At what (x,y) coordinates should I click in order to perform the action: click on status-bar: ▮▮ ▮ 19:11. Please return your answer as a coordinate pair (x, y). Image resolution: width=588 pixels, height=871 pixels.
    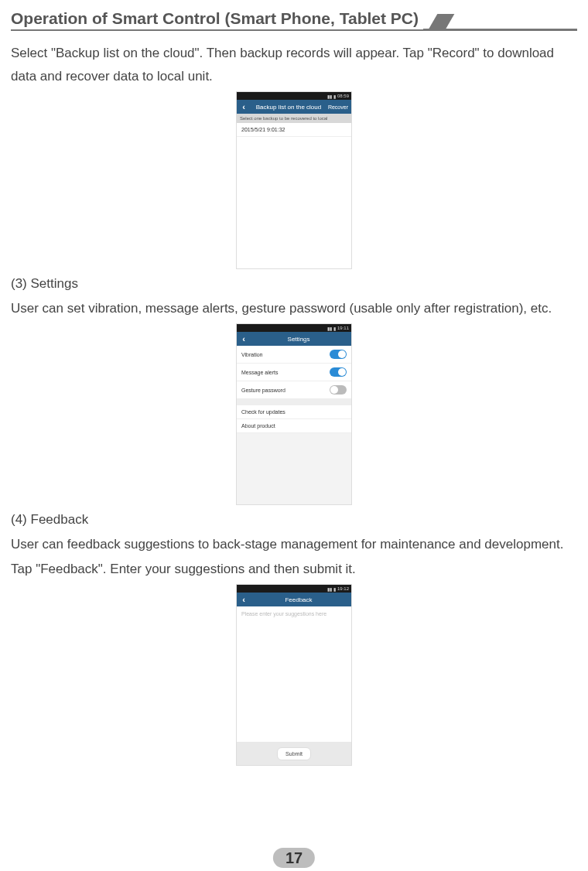
    Looking at the image, I should click on (294, 328).